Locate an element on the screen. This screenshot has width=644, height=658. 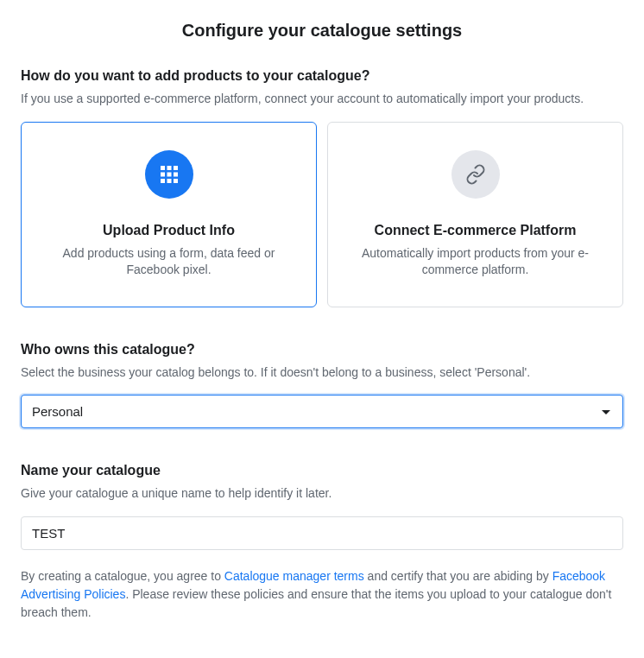
grid-icon is located at coordinates (169, 174).